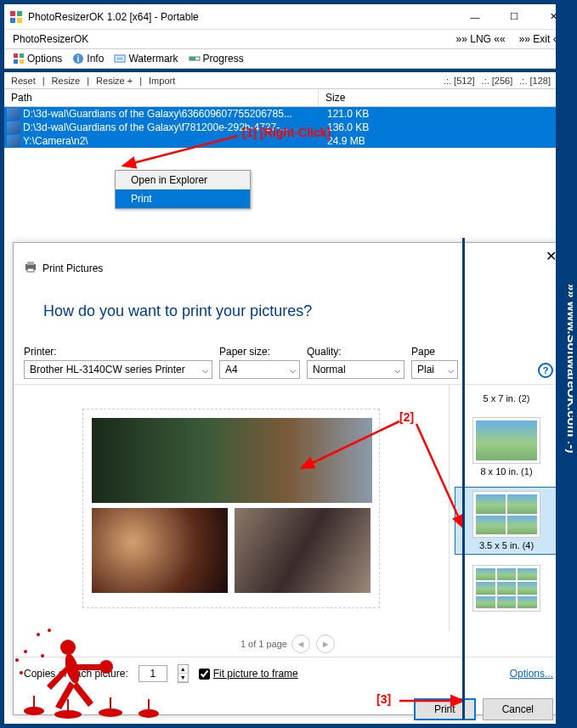 The image size is (577, 728). I want to click on progress-button: Progress, so click(216, 59).